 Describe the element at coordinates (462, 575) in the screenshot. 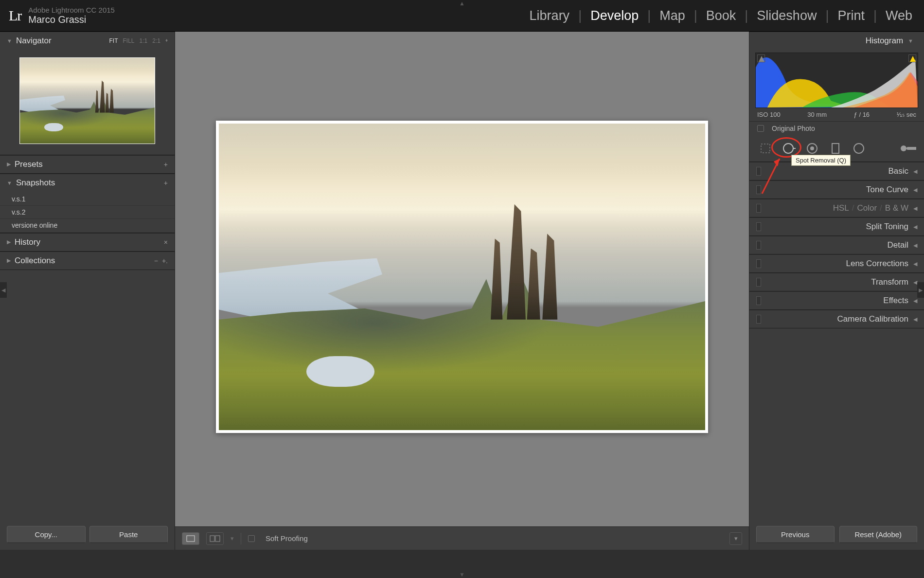

I see `filmstrip-grip-icon: ▼` at that location.